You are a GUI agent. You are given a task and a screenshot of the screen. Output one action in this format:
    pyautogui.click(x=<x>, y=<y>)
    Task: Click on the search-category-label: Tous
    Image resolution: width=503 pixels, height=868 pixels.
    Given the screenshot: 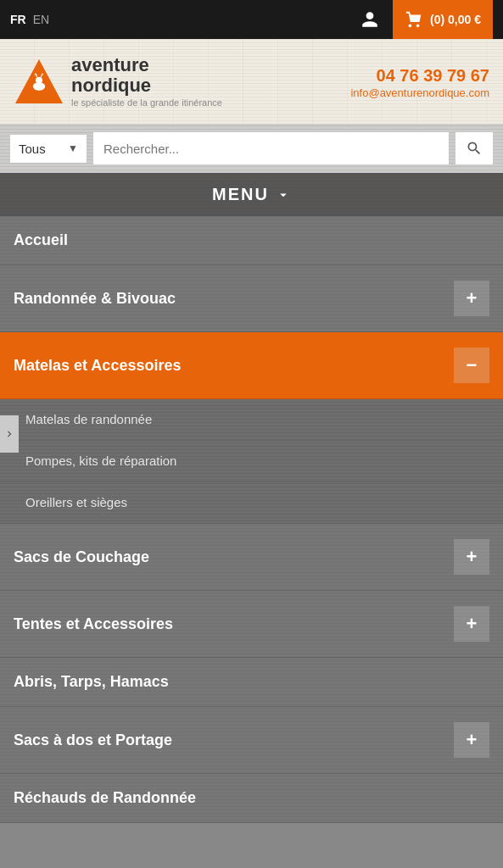 What is the action you would take?
    pyautogui.click(x=32, y=149)
    